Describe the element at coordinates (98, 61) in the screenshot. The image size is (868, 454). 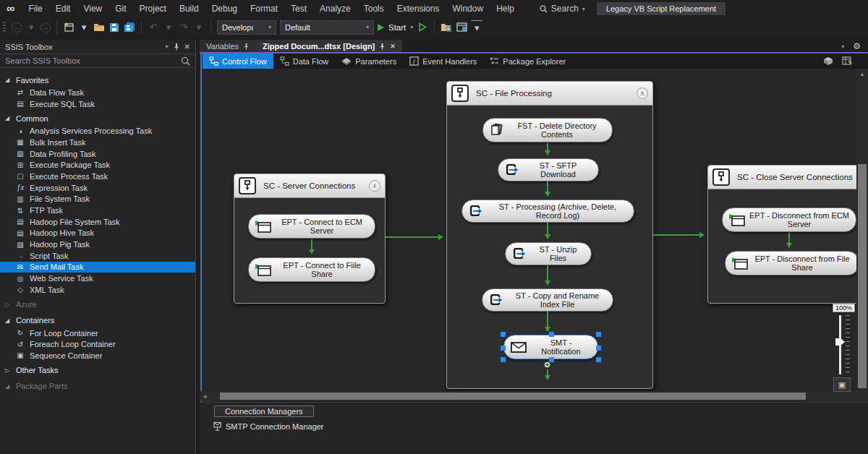
I see `toolbox-search-box: Search SSIS Toolbox` at that location.